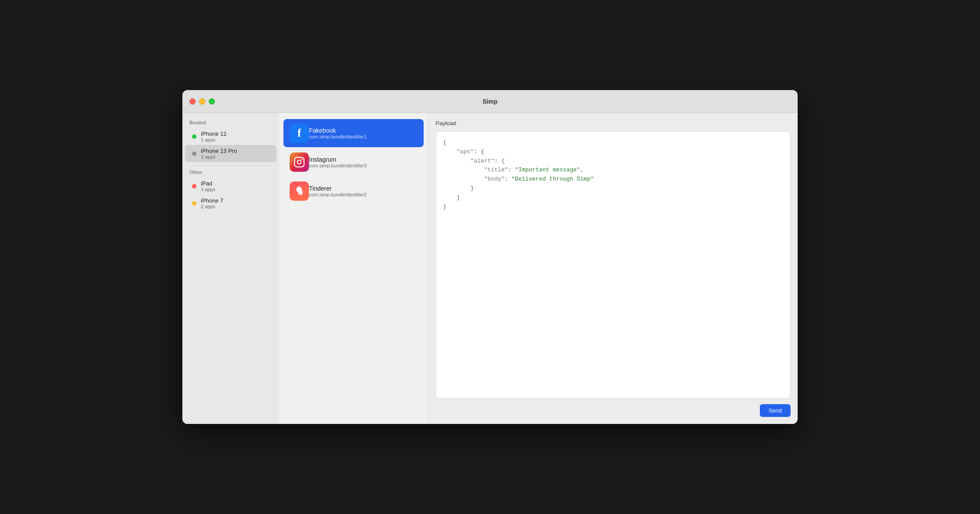 The image size is (980, 514). Describe the element at coordinates (338, 133) in the screenshot. I see `fakebook-details: Fakebook com.simp.bundleIdentifier1` at that location.